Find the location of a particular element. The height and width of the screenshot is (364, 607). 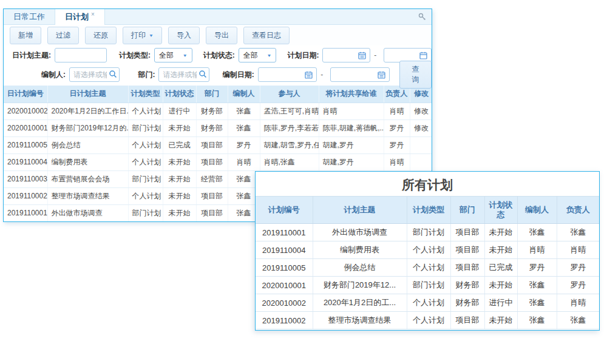

plan-id-link: 2019110001 is located at coordinates (25, 213).